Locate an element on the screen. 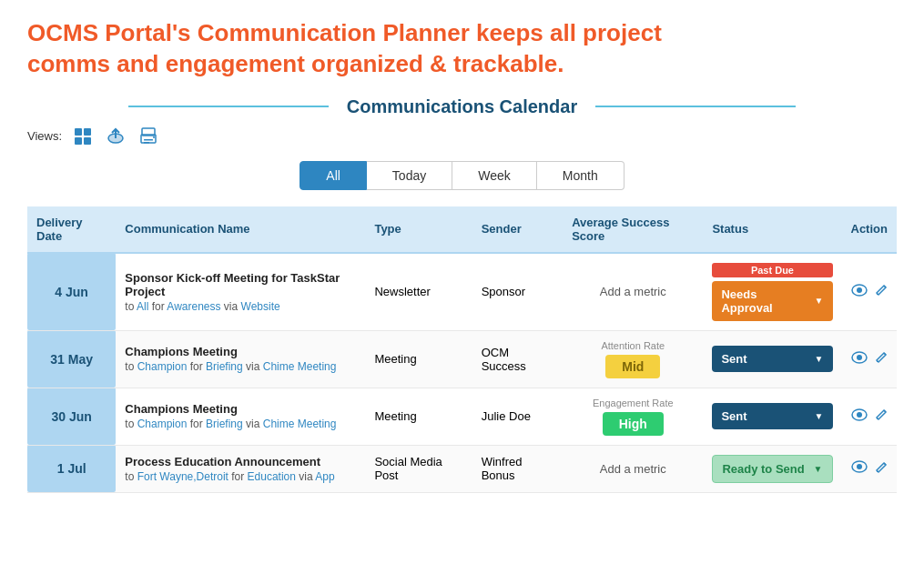  comm-link: App is located at coordinates (324, 477).